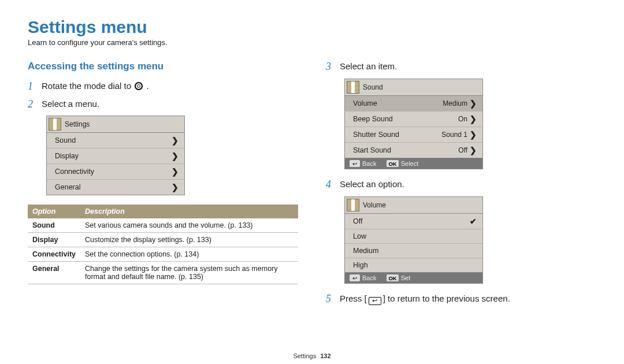 The image size is (624, 364). Describe the element at coordinates (374, 205) in the screenshot. I see `panel-title: Volume` at that location.